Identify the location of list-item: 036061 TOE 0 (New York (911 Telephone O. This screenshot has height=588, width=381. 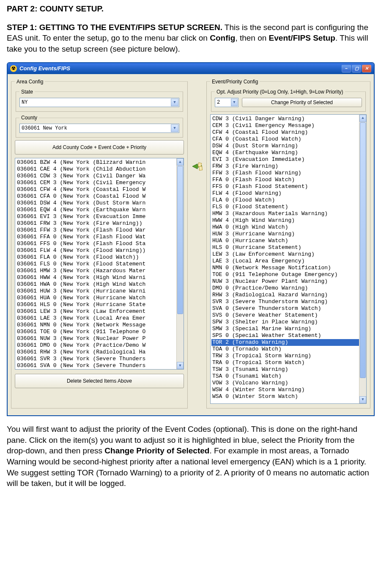
(99, 332).